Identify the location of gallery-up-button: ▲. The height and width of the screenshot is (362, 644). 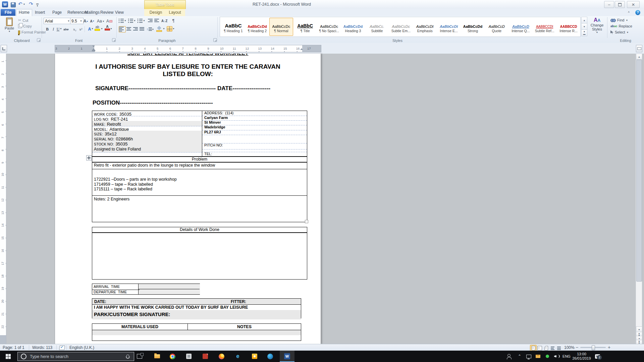
(584, 20).